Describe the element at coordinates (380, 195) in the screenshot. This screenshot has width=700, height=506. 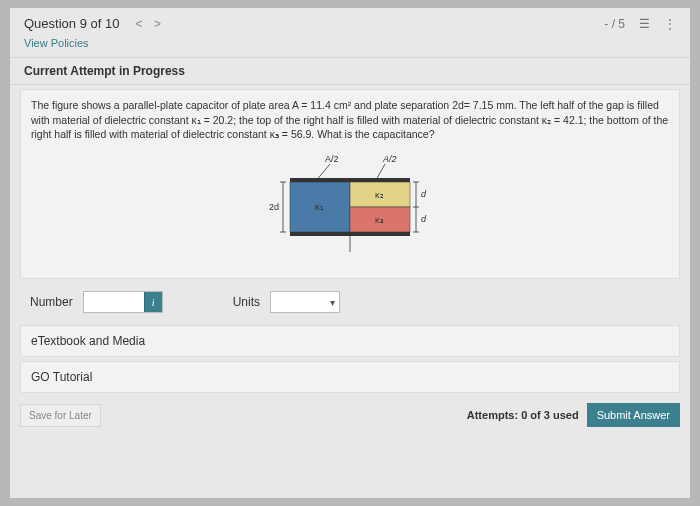
I see `label-k2: κ₂` at that location.